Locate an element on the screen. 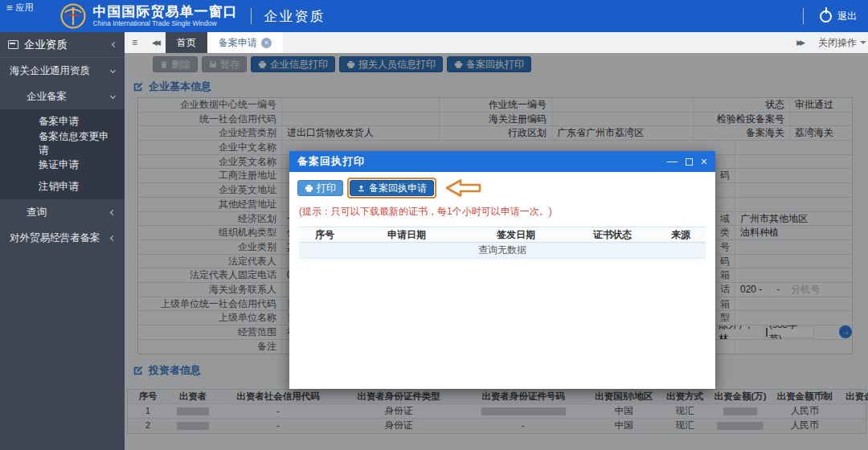 The width and height of the screenshot is (868, 450). sidebar-item-label: 换证申请 is located at coordinates (59, 166).